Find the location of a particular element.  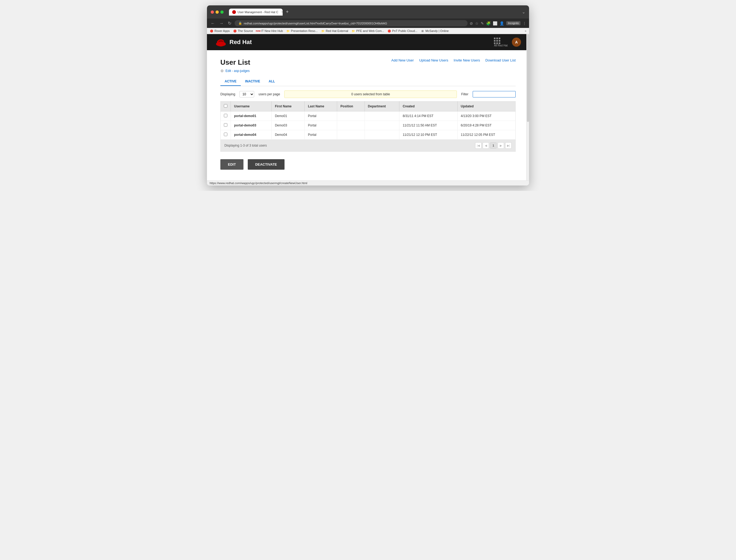

grid-icon: ⊞ is located at coordinates (423, 31).